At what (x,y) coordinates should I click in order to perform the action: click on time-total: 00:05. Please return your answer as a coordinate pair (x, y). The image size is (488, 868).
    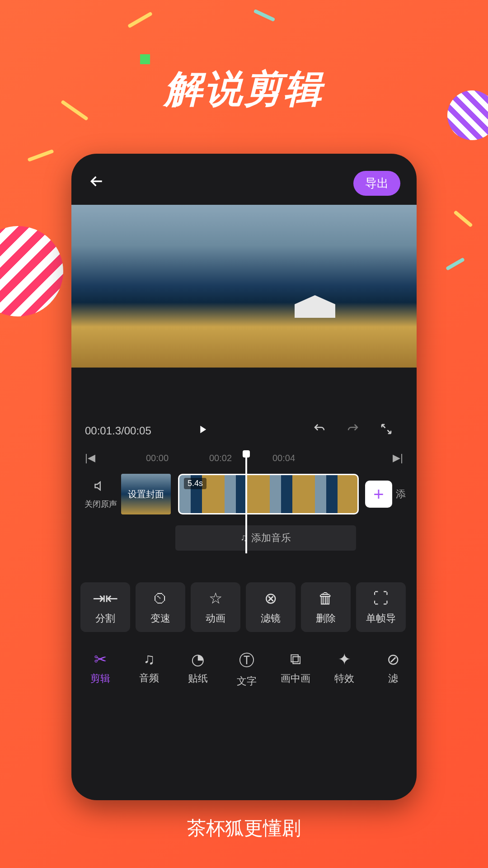
    Looking at the image, I should click on (138, 430).